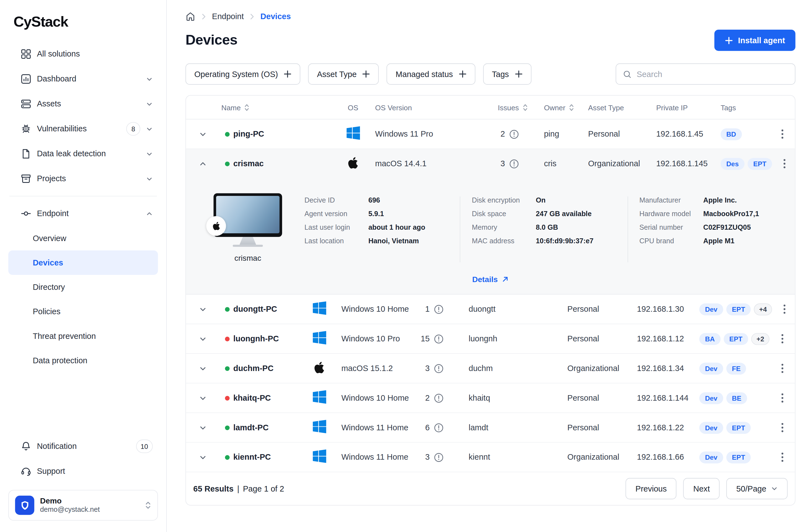 This screenshot has height=532, width=798. Describe the element at coordinates (491, 457) in the screenshot. I see `table-row: kiennt-PC Windows 11 Home 3 kiennt Organ…` at that location.